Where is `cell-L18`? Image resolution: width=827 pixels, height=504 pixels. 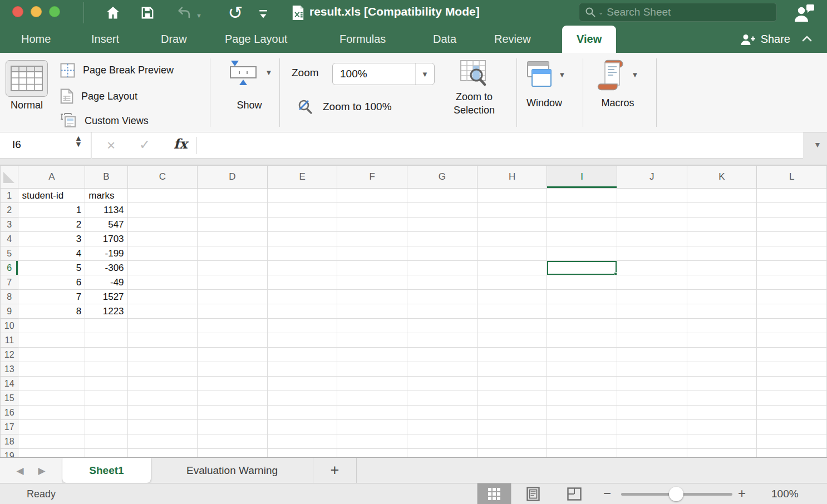
cell-L18 is located at coordinates (792, 442).